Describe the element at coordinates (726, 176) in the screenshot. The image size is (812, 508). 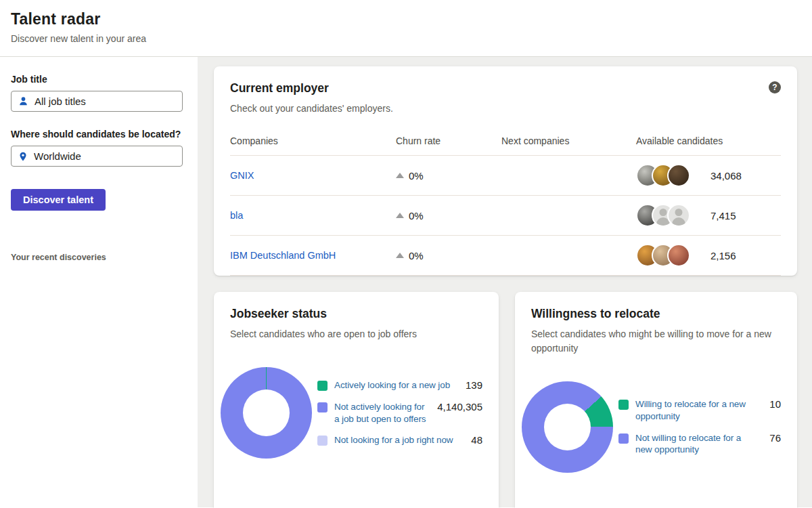
I see `candidates-count: 34,068` at that location.